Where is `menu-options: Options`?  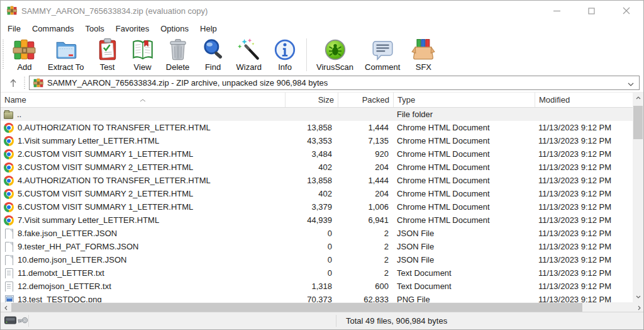
menu-options: Options is located at coordinates (175, 29).